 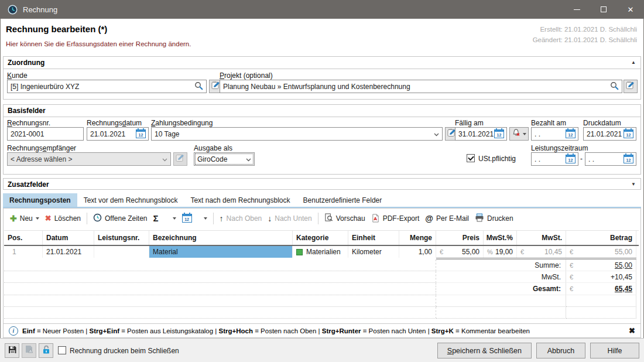 What do you see at coordinates (396, 218) in the screenshot?
I see `pdf-export-button: APDF-Export` at bounding box center [396, 218].